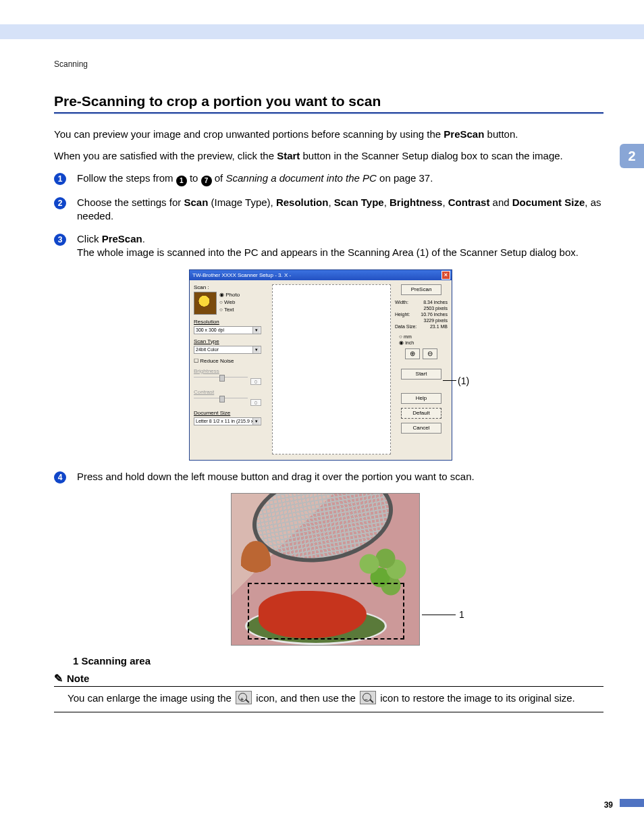 The height and width of the screenshot is (834, 644). What do you see at coordinates (221, 398) in the screenshot?
I see `contrast-slider` at bounding box center [221, 398].